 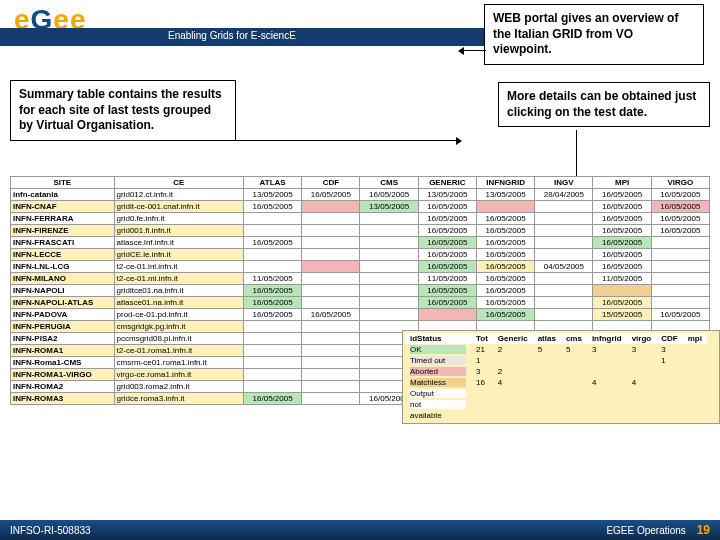 What do you see at coordinates (669, 350) in the screenshot?
I see `legend-val: 3` at bounding box center [669, 350].